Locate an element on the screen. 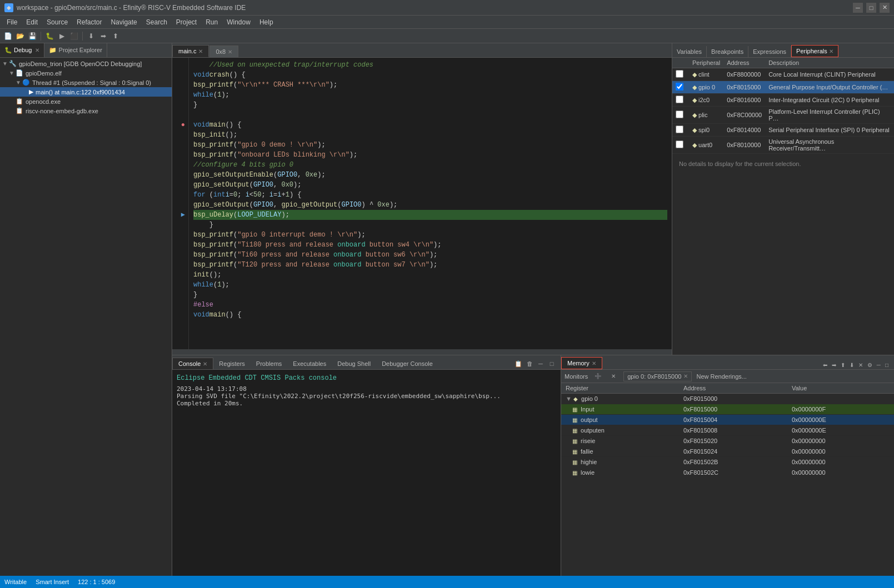  mem-btn-4: ⬇ is located at coordinates (852, 365).